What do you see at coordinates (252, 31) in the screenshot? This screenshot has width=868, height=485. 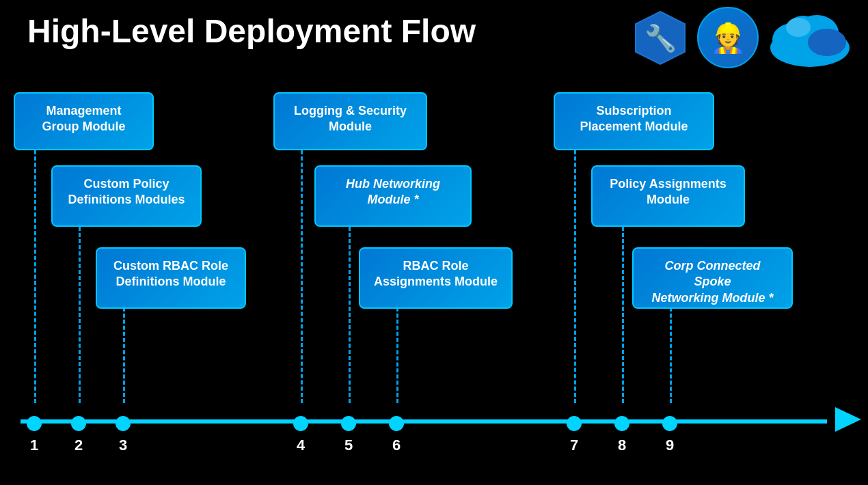 I see `page-title: High-Level Deployment Flow` at bounding box center [252, 31].